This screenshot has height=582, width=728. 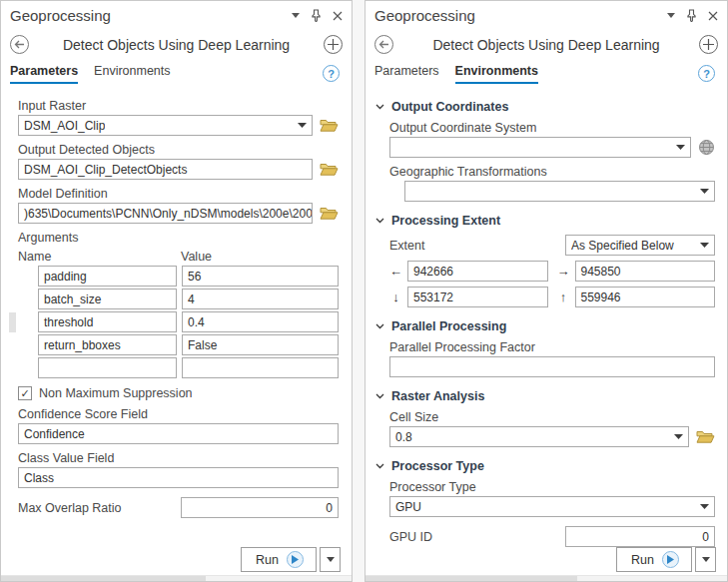 What do you see at coordinates (178, 150) in the screenshot?
I see `output-objects-label: Output Detected Objects` at bounding box center [178, 150].